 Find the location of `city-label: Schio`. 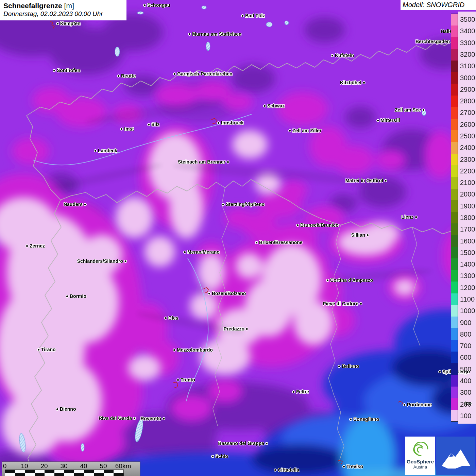

city-label: Schio is located at coordinates (222, 456).